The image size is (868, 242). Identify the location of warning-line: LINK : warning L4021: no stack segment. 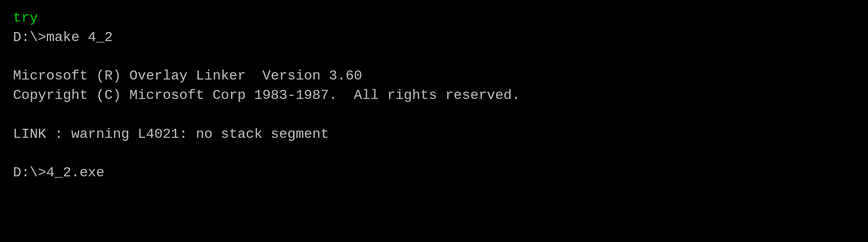
(434, 135).